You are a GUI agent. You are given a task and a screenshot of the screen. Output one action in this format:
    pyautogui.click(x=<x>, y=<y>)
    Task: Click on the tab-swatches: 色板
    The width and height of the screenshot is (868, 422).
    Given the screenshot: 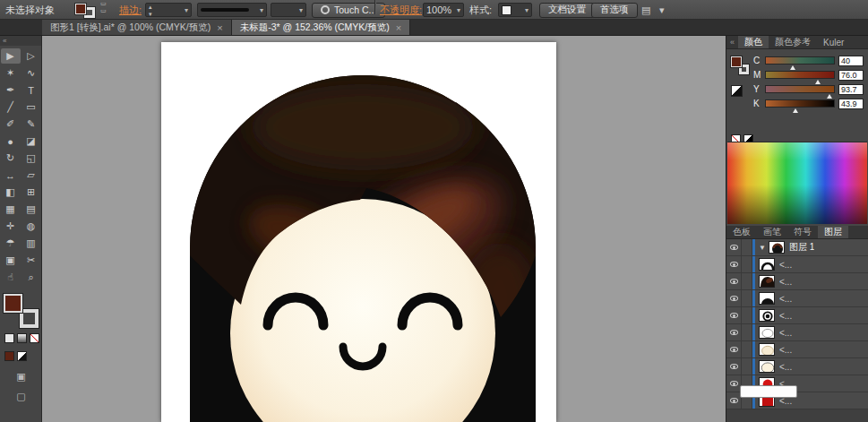 What is the action you would take?
    pyautogui.click(x=742, y=232)
    